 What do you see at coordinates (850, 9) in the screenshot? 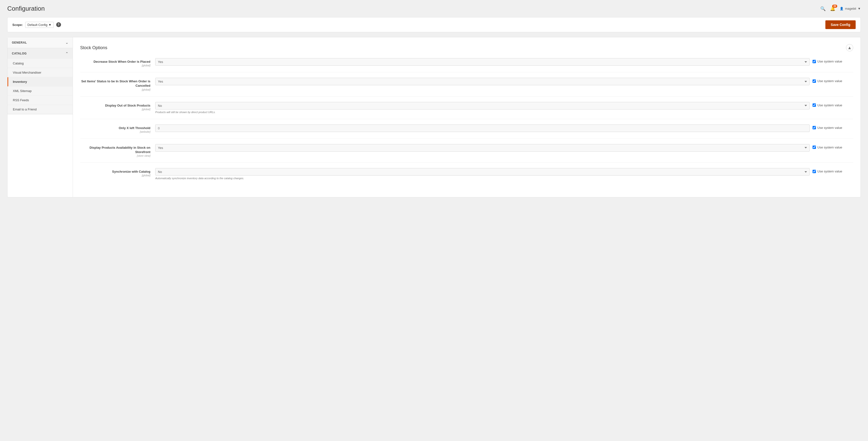
I see `user-menu-button: 👤 magebit ▼` at bounding box center [850, 9].